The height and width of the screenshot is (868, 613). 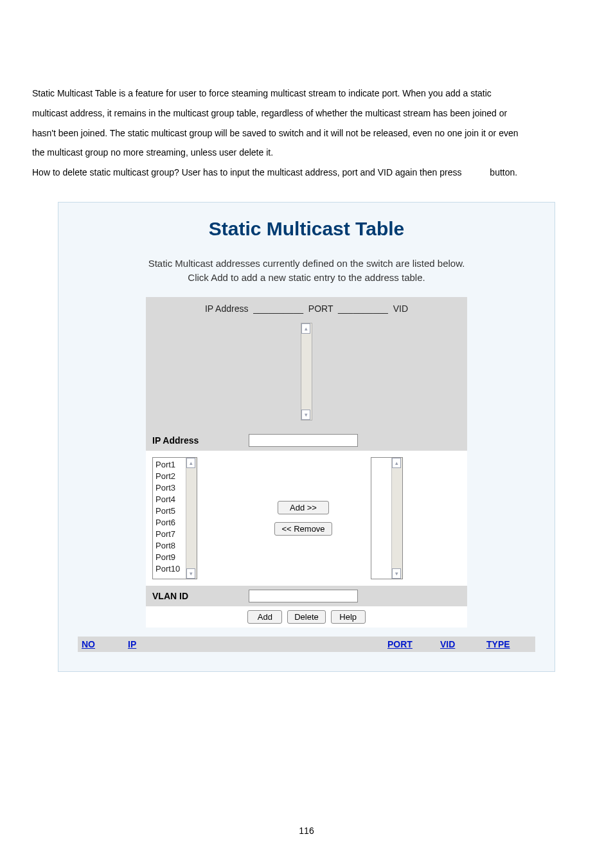 I want to click on add-port-button: Add >>, so click(x=303, y=508).